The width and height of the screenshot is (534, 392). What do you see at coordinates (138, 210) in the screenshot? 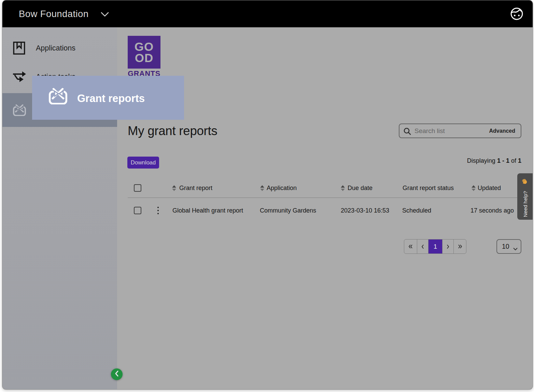
I see `row-checkbox` at bounding box center [138, 210].